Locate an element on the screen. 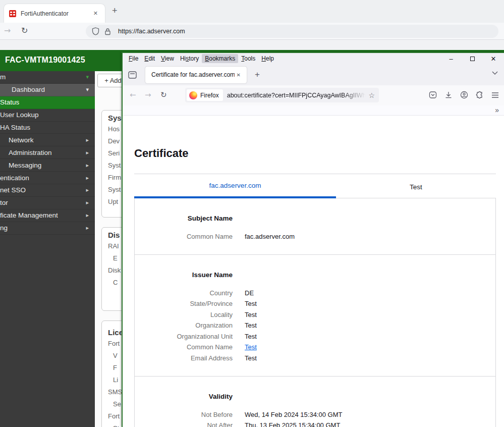 This screenshot has width=504, height=427. fortinet-favicon-icon is located at coordinates (13, 14).